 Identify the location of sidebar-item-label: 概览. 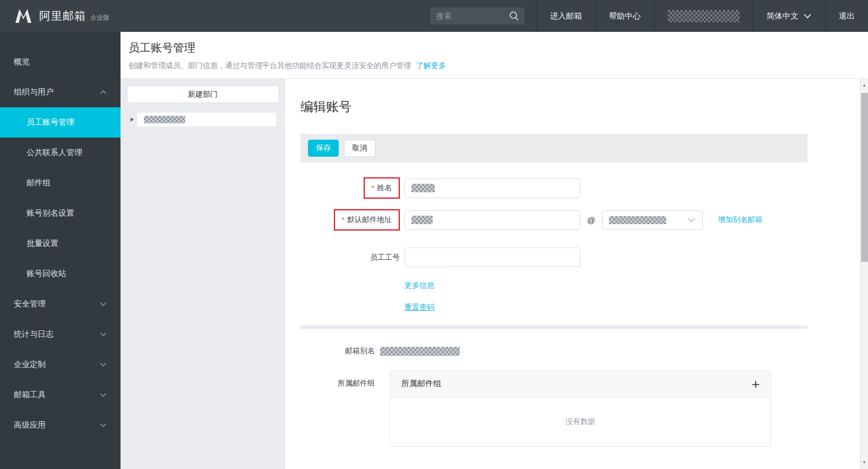
(61, 62).